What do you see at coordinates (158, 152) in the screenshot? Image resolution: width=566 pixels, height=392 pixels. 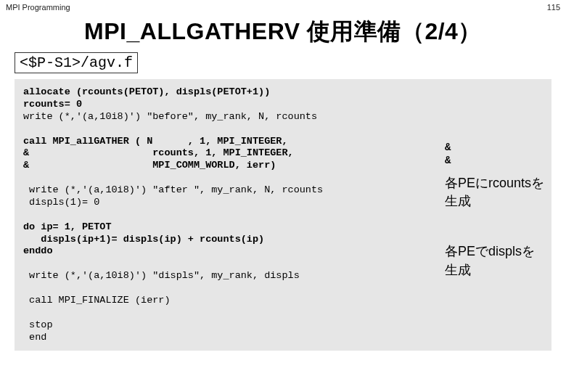 I see `code-line: & rcounts, 1, MPI_INTEGER,` at bounding box center [158, 152].